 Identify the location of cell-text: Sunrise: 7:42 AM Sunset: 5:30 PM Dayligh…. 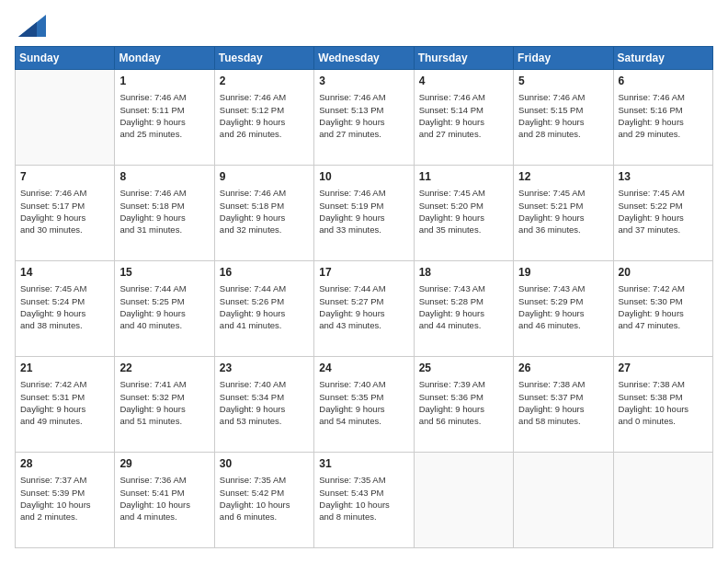
(664, 307).